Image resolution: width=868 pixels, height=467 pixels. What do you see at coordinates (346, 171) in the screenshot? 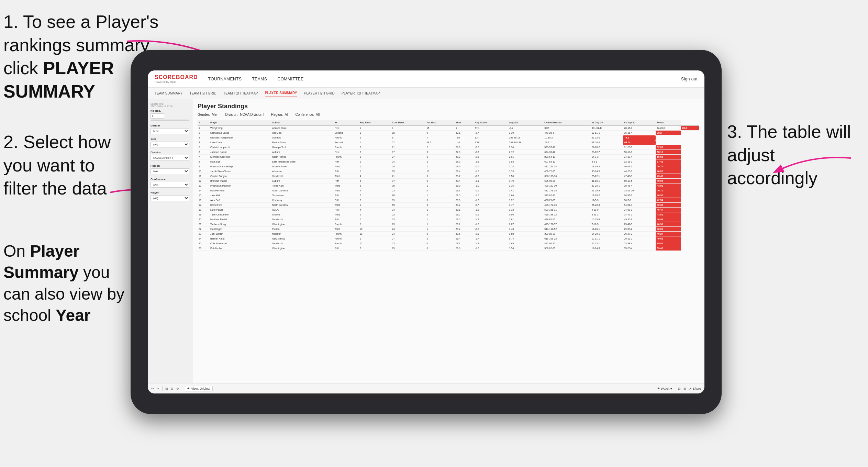
I see `cell-9-3: Fifth` at bounding box center [346, 171].